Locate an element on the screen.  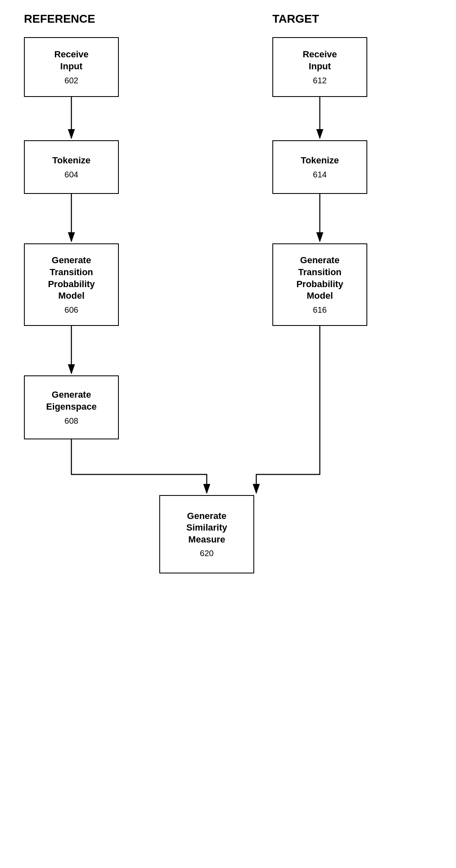
ref-eigenspace-num: 608 is located at coordinates (71, 421).